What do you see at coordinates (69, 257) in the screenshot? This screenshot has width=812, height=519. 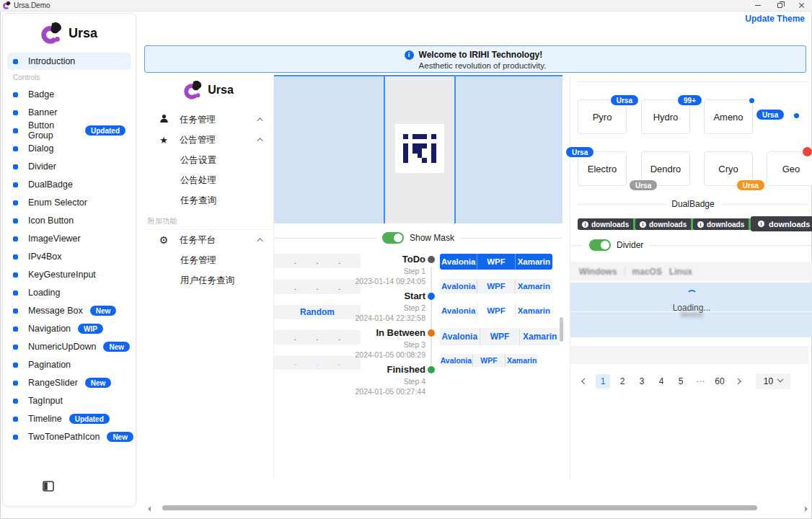 I see `sidebar-item-ipv4box: IPv4Box` at bounding box center [69, 257].